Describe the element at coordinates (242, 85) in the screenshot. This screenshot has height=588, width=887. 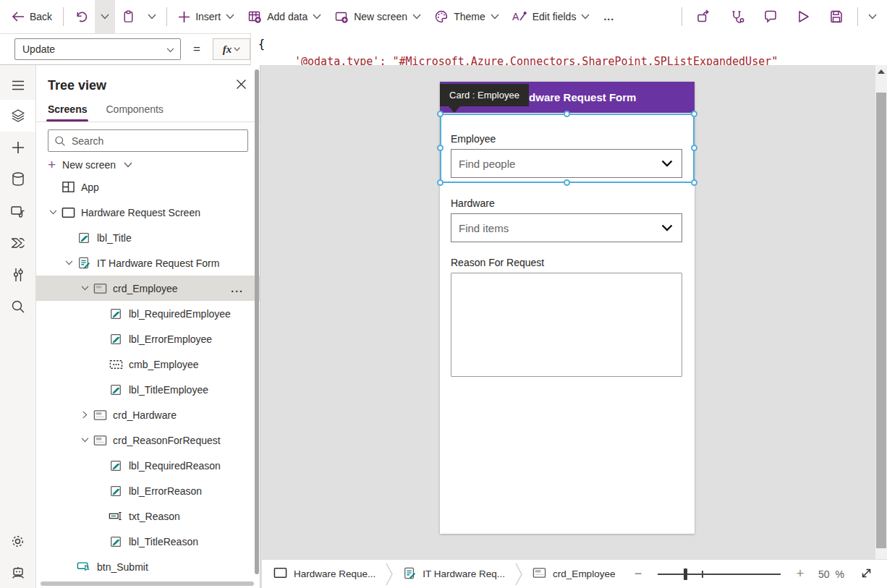
I see `close-icon` at that location.